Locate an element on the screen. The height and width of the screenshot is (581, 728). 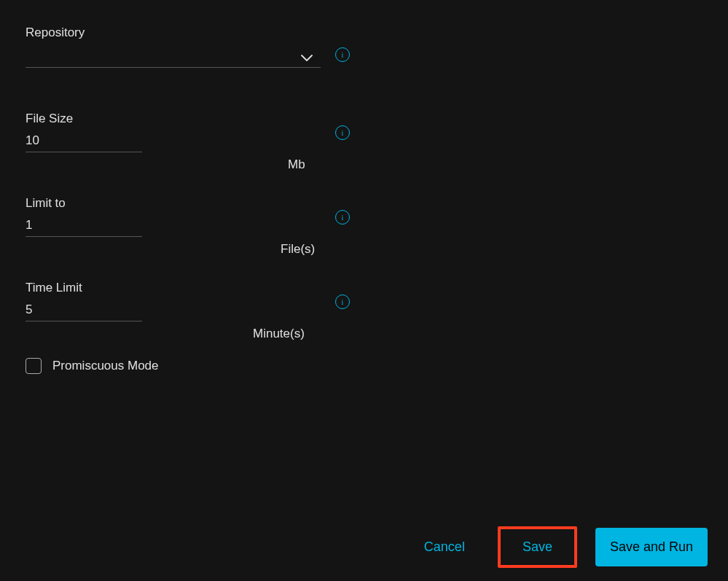
time-limit-input is located at coordinates (84, 311).